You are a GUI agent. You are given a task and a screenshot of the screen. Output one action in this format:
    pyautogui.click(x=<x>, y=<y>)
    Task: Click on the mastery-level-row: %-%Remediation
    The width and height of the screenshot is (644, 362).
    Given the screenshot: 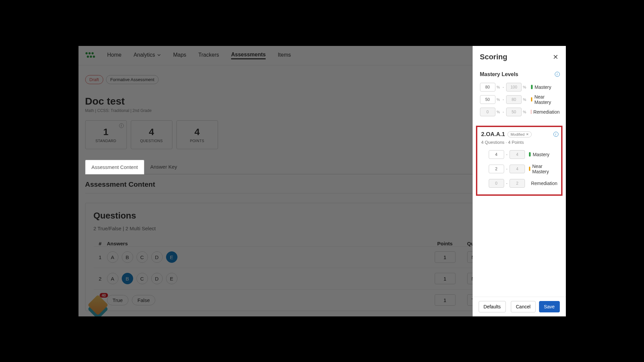 What is the action you would take?
    pyautogui.click(x=519, y=112)
    